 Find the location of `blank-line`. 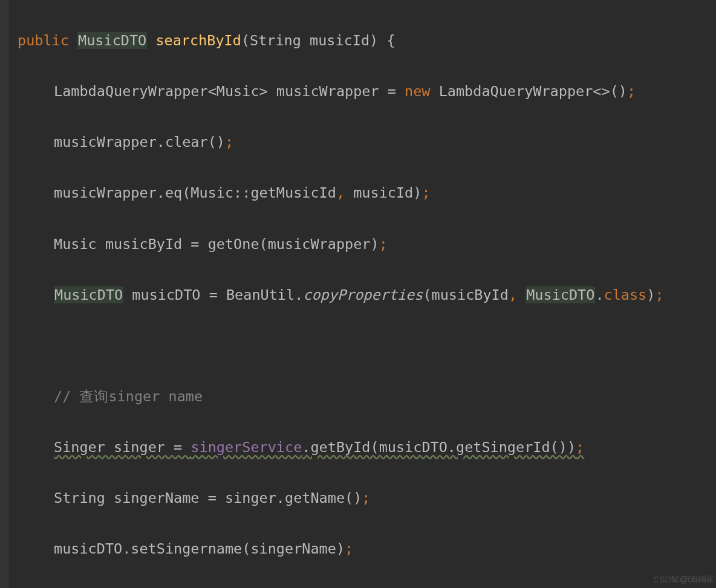

blank-line is located at coordinates (358, 346).